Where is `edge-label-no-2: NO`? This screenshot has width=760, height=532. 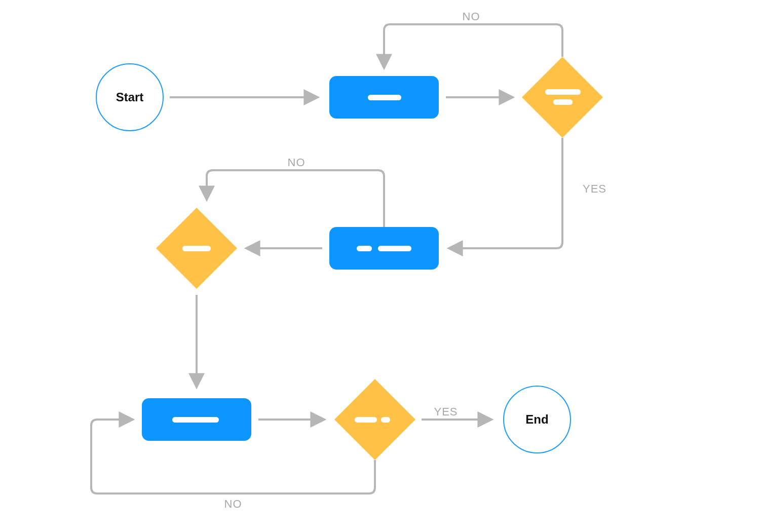 edge-label-no-2: NO is located at coordinates (297, 162).